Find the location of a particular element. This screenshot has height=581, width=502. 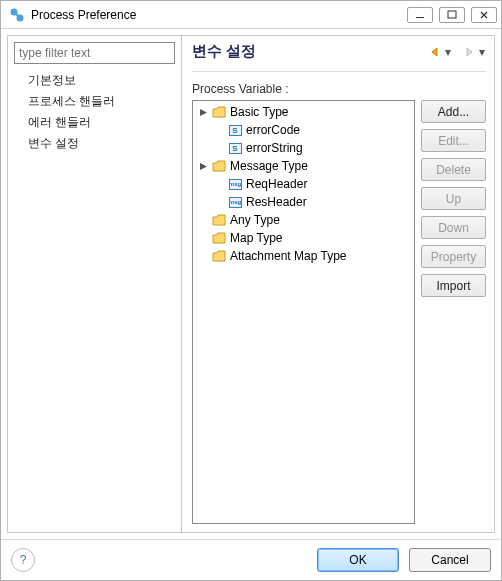

footer: ? OK Cancel is located at coordinates (251, 560).